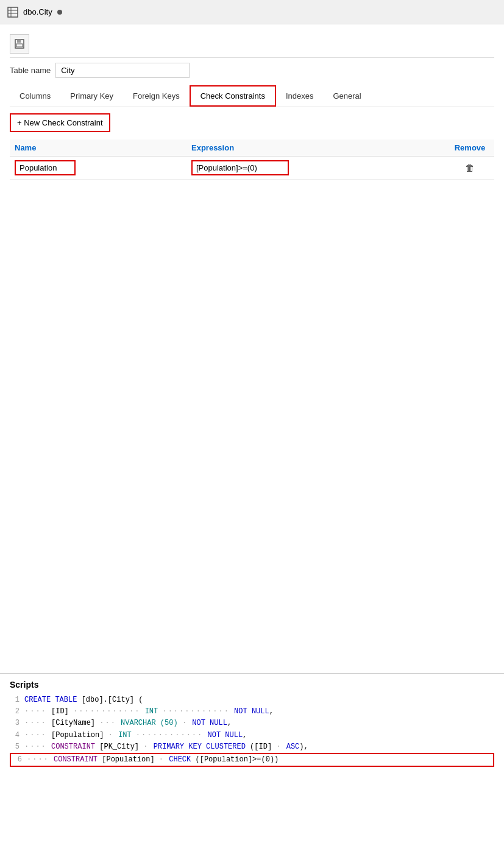 This screenshot has height=868, width=504. I want to click on script-line-6: 6 ···· CONSTRAINT [Population] · CHECK (…, so click(252, 760).